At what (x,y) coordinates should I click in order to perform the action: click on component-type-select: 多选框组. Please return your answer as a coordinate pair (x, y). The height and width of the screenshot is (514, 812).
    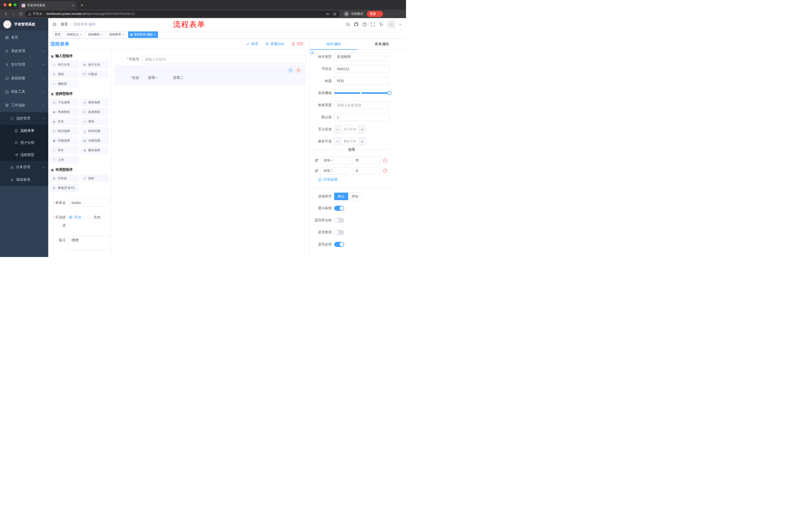
    Looking at the image, I should click on (362, 57).